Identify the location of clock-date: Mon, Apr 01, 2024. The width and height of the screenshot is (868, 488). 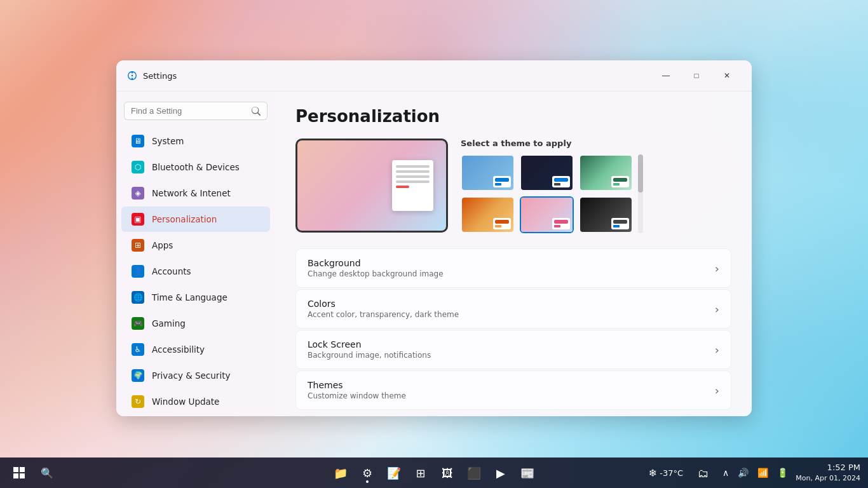
(828, 478).